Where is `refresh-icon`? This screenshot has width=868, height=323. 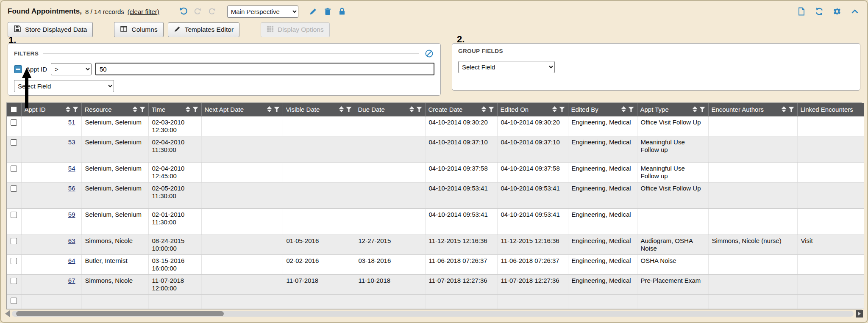
refresh-icon is located at coordinates (819, 11).